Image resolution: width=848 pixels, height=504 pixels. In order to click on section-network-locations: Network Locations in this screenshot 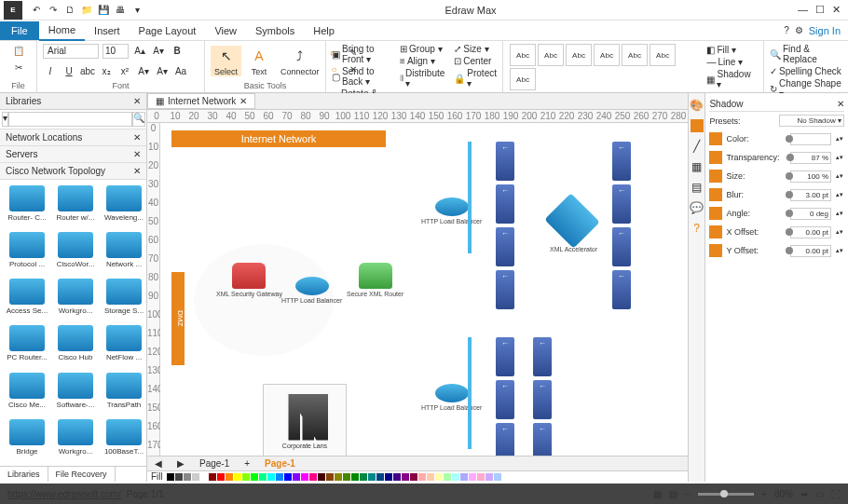, I will do `click(44, 138)`.